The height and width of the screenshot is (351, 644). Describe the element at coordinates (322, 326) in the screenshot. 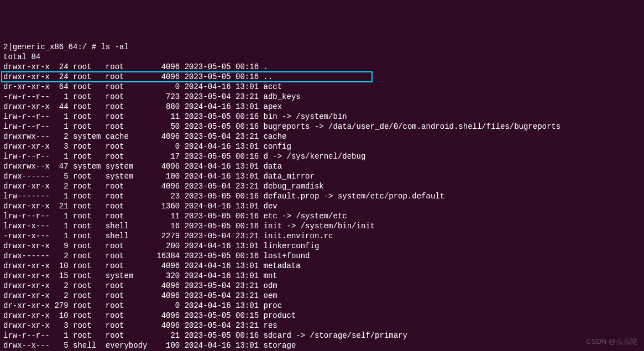

I see `file-entry: drwxr-xr-x 3 root root 4096 2023-05-04 2…` at that location.